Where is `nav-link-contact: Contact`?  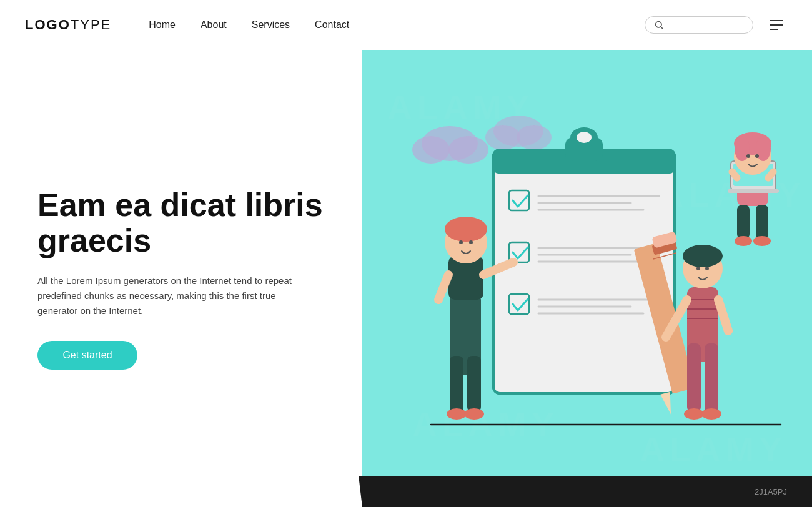
nav-link-contact: Contact is located at coordinates (332, 25).